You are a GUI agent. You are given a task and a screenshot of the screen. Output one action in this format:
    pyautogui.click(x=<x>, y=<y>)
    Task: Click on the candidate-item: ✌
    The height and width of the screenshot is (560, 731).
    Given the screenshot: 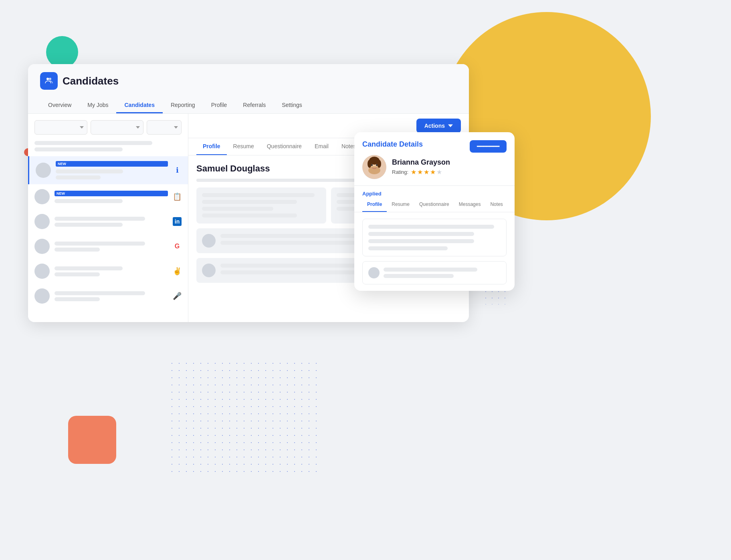 What is the action you would take?
    pyautogui.click(x=108, y=271)
    